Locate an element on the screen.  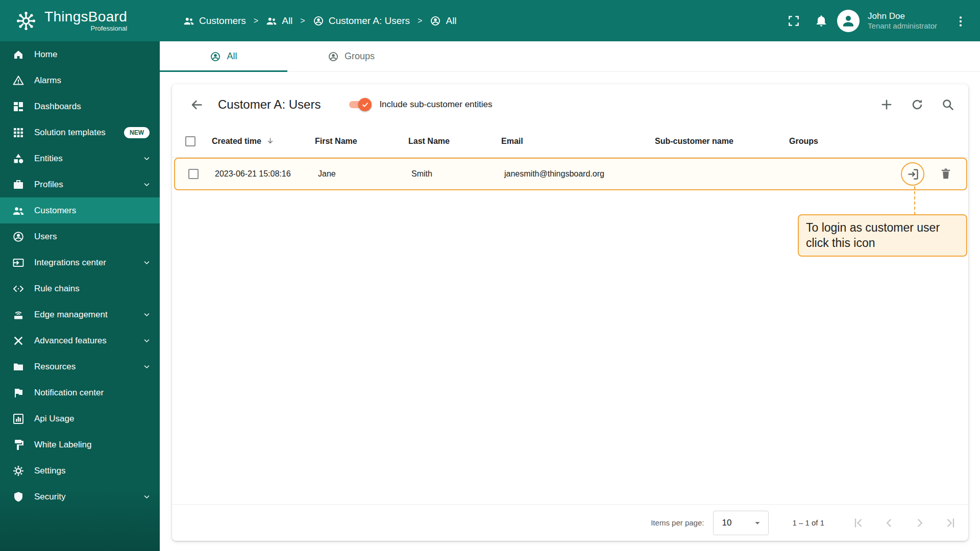
sort-desc-icon is located at coordinates (271, 141).